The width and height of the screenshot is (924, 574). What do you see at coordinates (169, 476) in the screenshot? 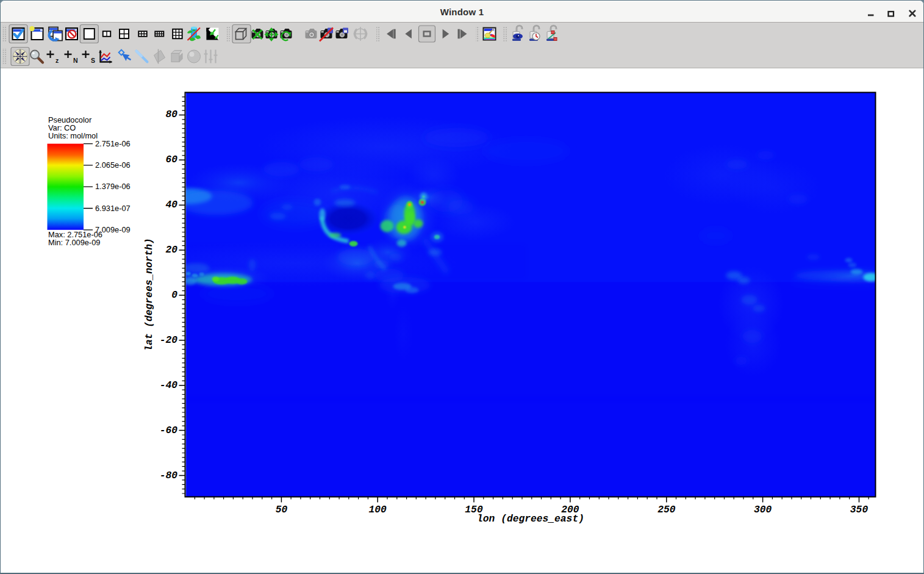
I see `svg-text: -80` at bounding box center [169, 476].